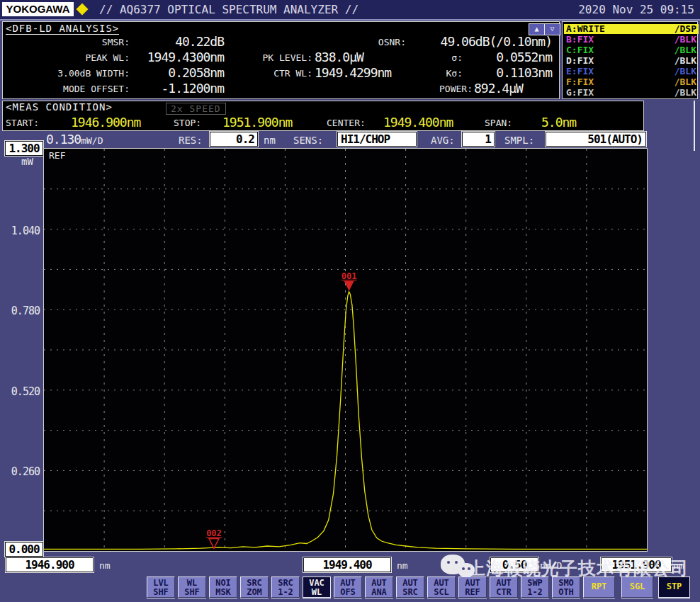 This screenshot has height=602, width=700. I want to click on span-value: 5.0nm, so click(558, 122).